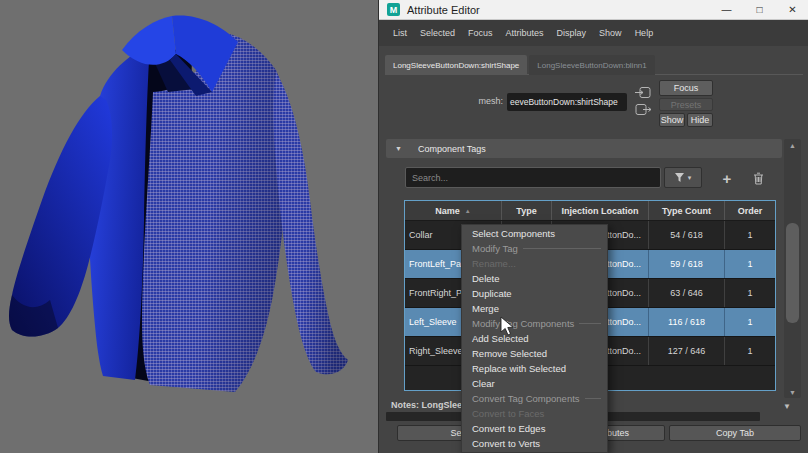 Image resolution: width=808 pixels, height=453 pixels. Describe the element at coordinates (758, 178) in the screenshot. I see `trash-icon` at that location.